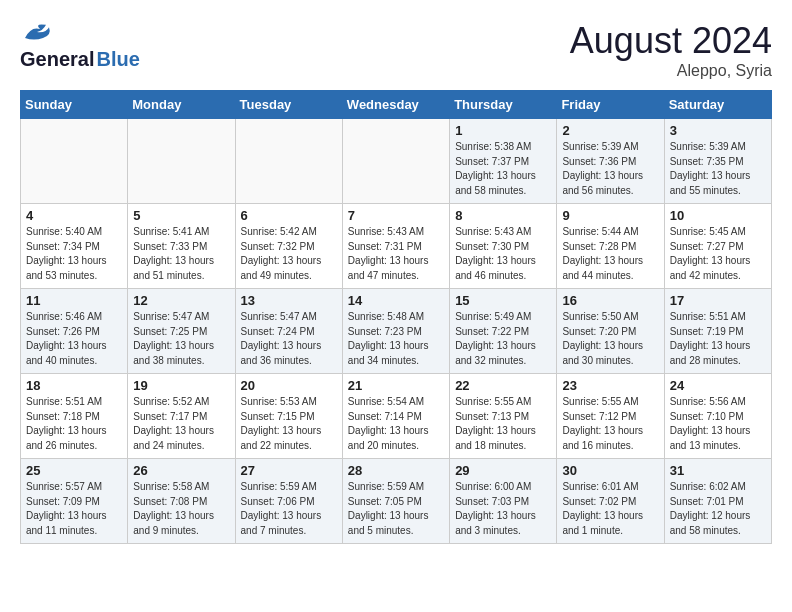 The height and width of the screenshot is (612, 792). I want to click on calendar-day-cell: 10Sunrise: 5:45 AM Sunset: 7:27 PM Dayli…, so click(718, 246).